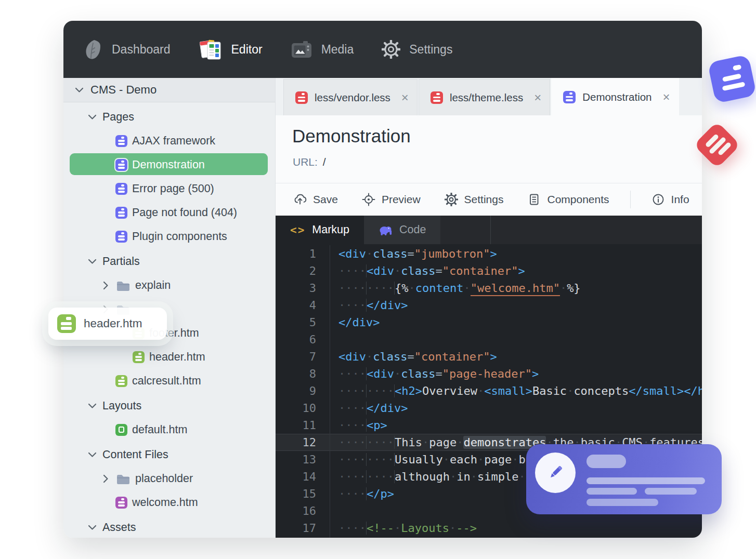  I want to click on tree-item-header-htm: header.htm, so click(170, 357).